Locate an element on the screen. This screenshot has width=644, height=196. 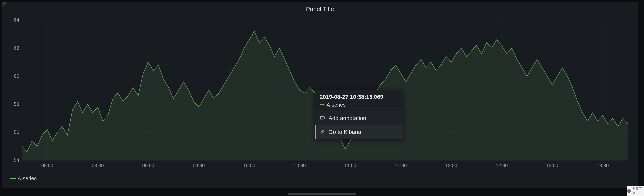
context-menu-series-label: A-series is located at coordinates (336, 105).